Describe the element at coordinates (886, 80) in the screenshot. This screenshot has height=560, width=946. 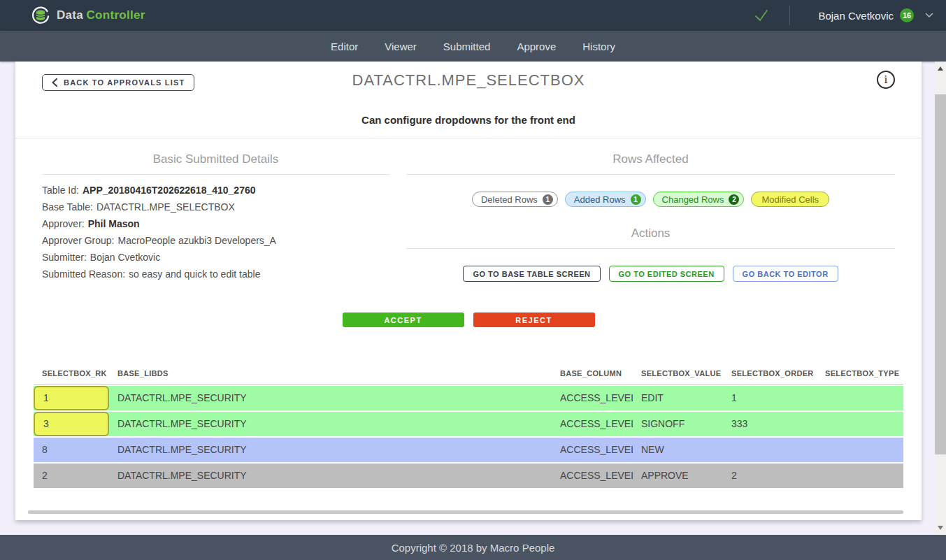
I see `info-icon: i` at that location.